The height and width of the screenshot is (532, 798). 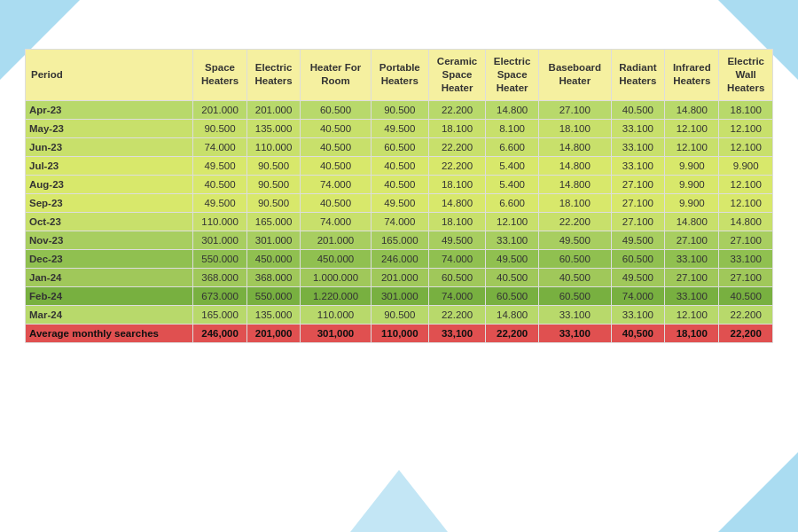 What do you see at coordinates (399, 333) in the screenshot?
I see `average-value: 110,000` at bounding box center [399, 333].